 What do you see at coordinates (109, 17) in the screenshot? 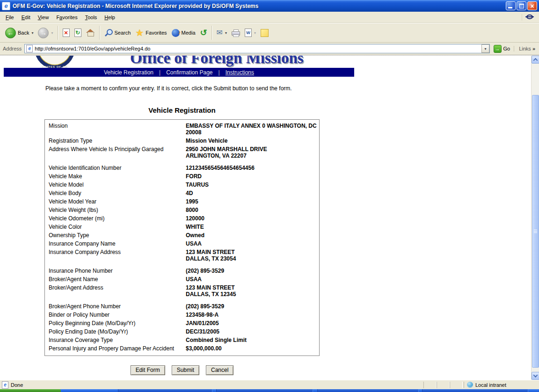
I see `menu-help: Help` at bounding box center [109, 17].